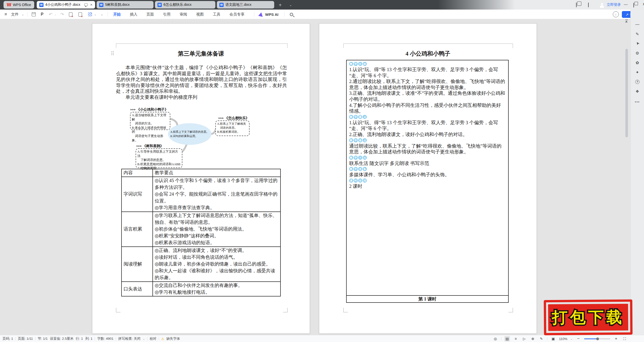 The width and height of the screenshot is (644, 342). I want to click on zoom-slider-knob, so click(598, 339).